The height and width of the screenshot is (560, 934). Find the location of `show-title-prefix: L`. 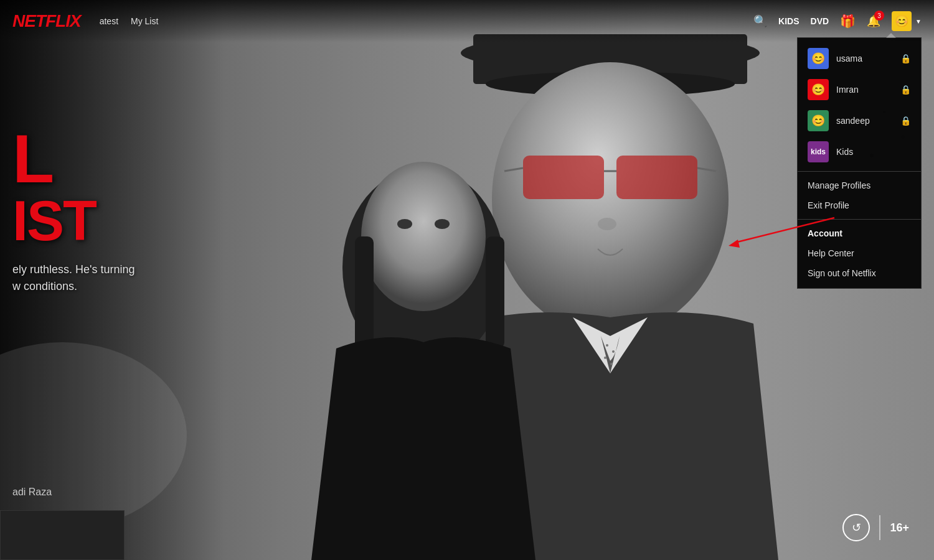

show-title-prefix: L is located at coordinates (73, 159).